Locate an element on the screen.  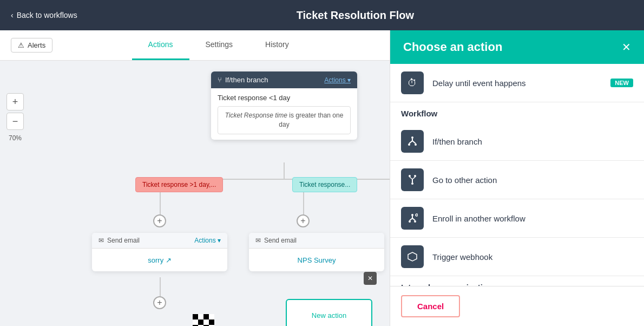
new-badge: NEW is located at coordinates (622, 83).